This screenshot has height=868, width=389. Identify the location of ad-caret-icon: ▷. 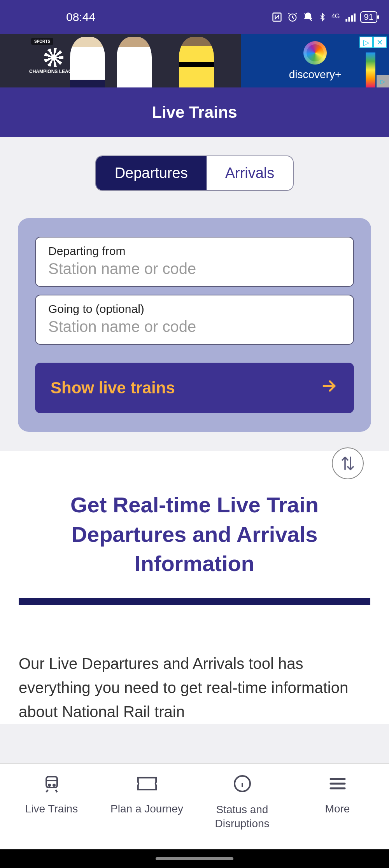
(383, 81).